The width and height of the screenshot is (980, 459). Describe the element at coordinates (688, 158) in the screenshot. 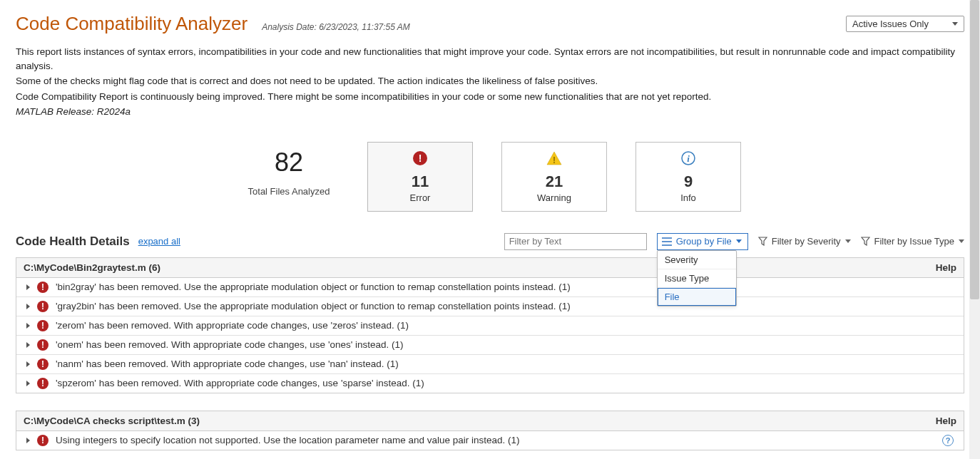

I see `svg-text: i` at that location.